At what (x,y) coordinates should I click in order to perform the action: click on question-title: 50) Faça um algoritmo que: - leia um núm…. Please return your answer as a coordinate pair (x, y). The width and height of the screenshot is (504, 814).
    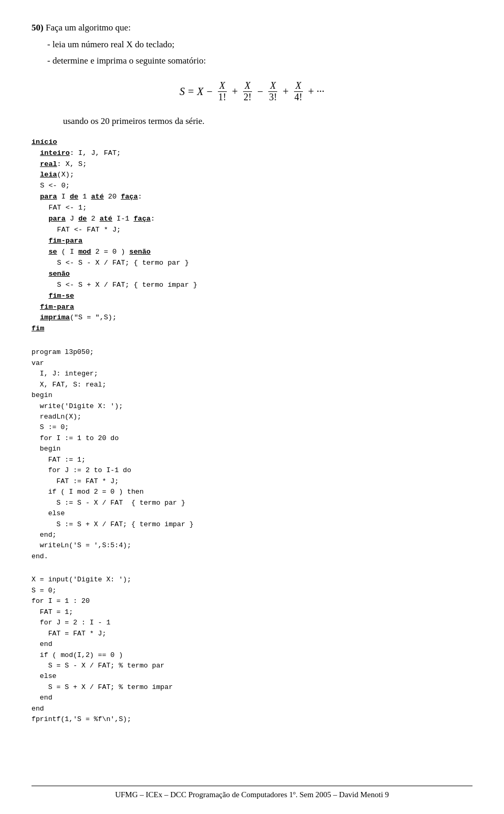
    Looking at the image, I should click on (252, 44).